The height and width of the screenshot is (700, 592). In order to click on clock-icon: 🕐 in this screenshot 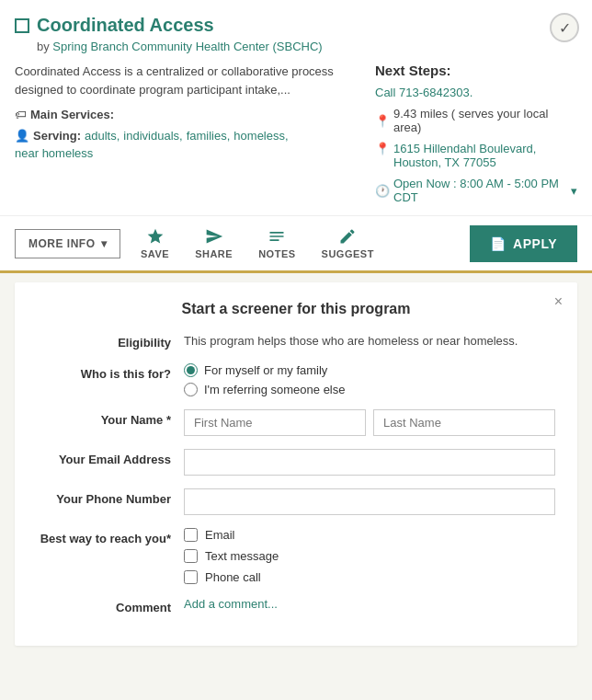, I will do `click(382, 191)`.